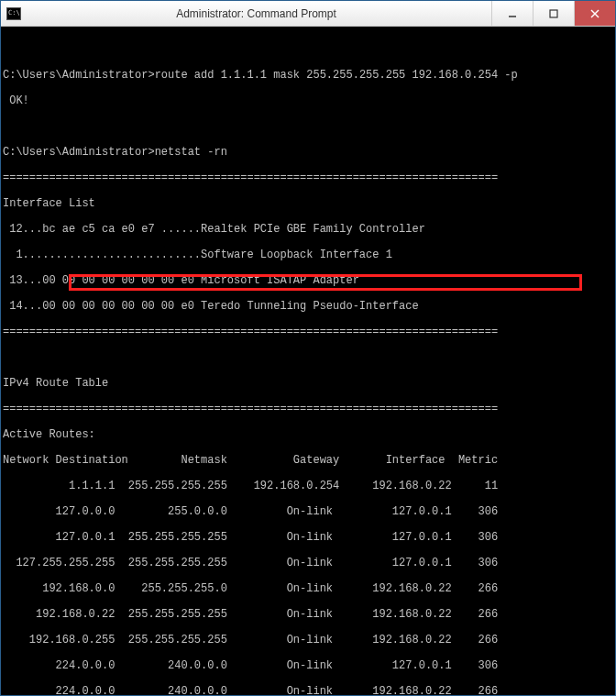 The width and height of the screenshot is (616, 696). Describe the element at coordinates (257, 14) in the screenshot. I see `window-title: Administrator: Command Prompt` at that location.